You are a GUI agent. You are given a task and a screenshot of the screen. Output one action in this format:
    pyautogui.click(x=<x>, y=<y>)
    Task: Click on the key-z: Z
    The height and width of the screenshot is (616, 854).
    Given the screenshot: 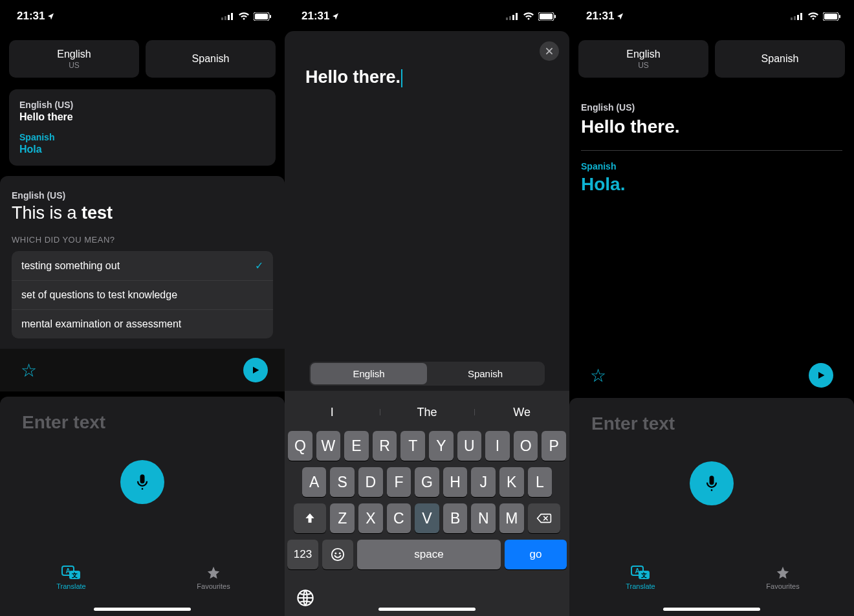 What is the action you would take?
    pyautogui.click(x=342, y=518)
    